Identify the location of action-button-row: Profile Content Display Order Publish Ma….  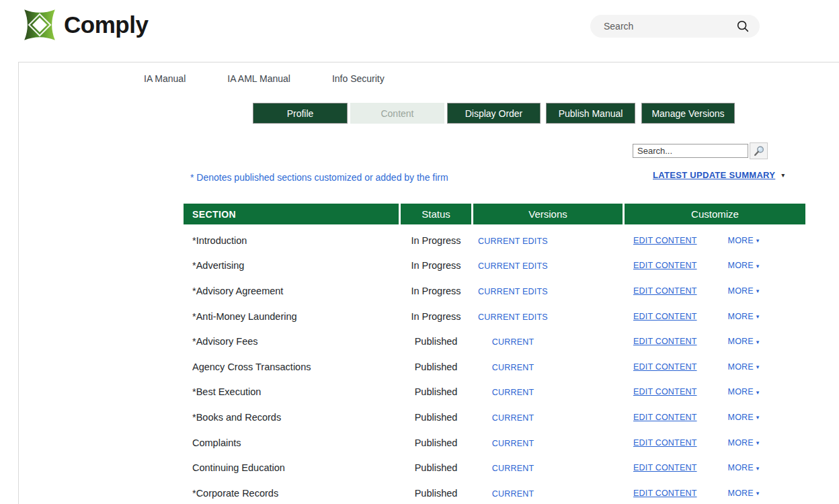
(493, 113).